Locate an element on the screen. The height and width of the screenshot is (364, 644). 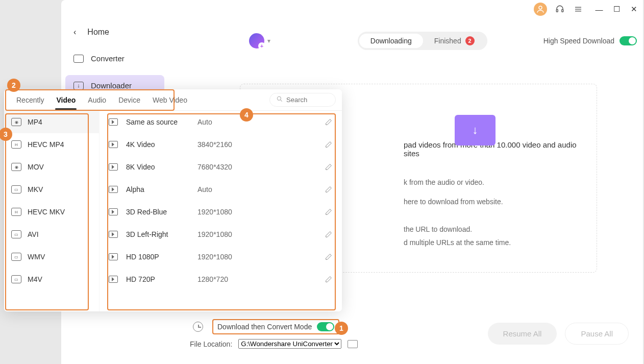
chevron-down-icon: ▾ is located at coordinates (269, 41).